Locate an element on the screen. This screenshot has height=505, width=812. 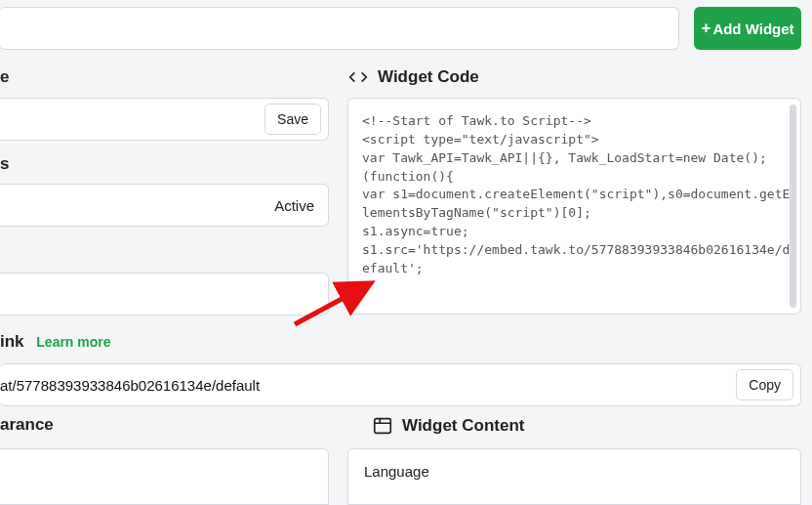
widget-content-heading-label: Widget Content is located at coordinates (463, 426).